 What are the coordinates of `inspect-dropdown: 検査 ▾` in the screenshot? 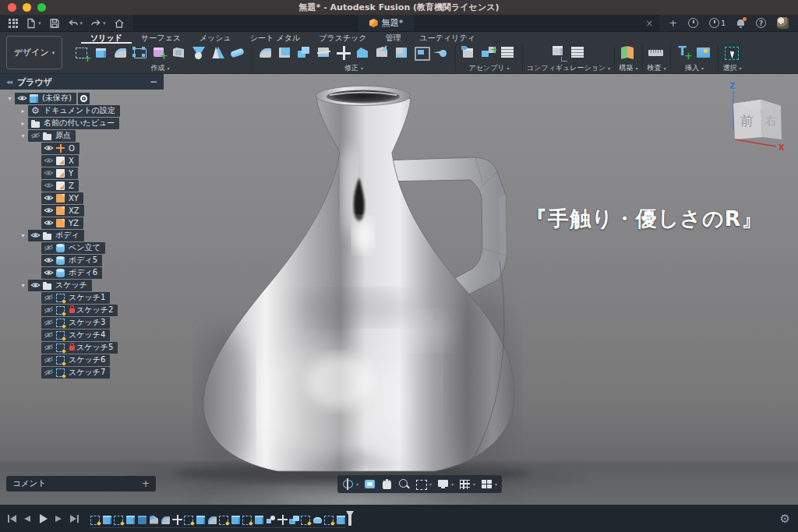 It's located at (657, 69).